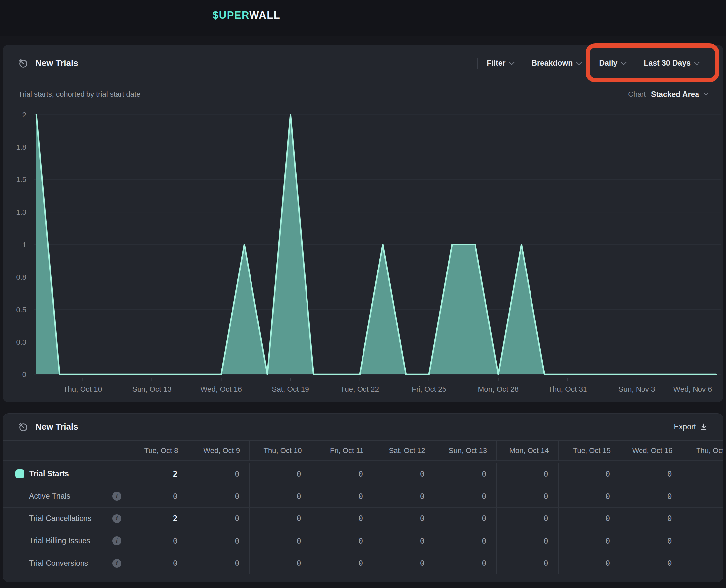 This screenshot has width=726, height=588. I want to click on column-header: Mon, Oct 14, so click(527, 450).